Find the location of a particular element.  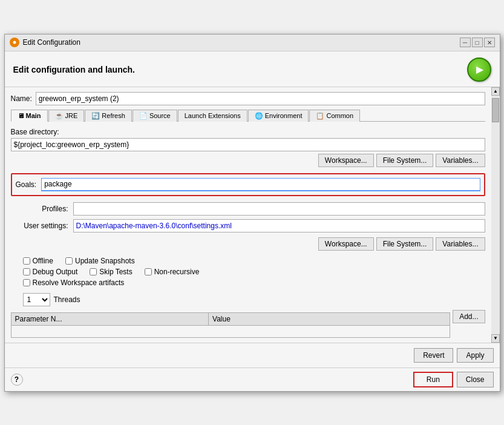

skip-tests-input is located at coordinates (93, 272).